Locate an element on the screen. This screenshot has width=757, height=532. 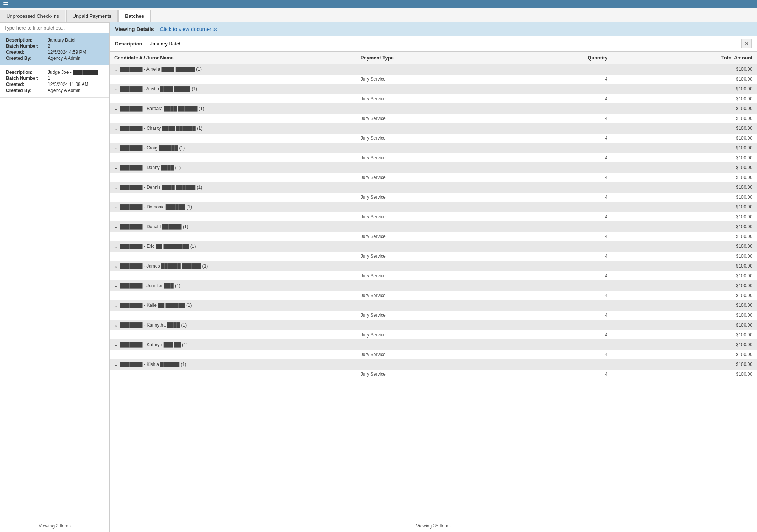
juror-name: ⌄███████ - James ██████ ██████ (1) is located at coordinates (361, 266).